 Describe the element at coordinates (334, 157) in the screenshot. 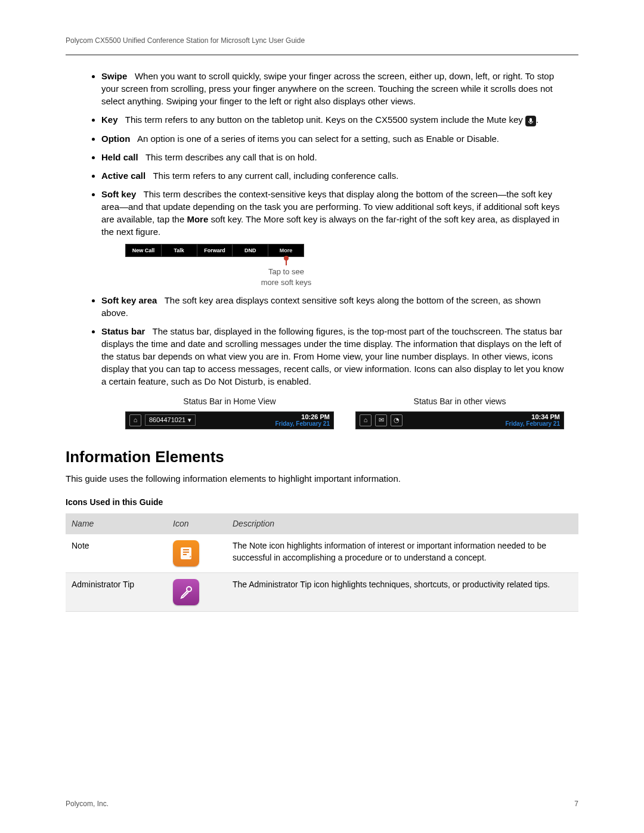

I see `def-held-call: Held call This term describes any call t…` at that location.